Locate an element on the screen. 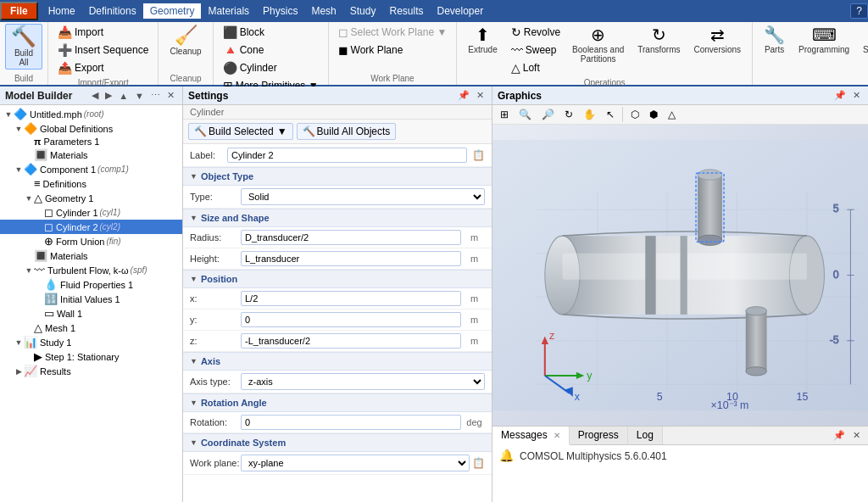 Image resolution: width=868 pixels, height=502 pixels. messages-tab: Messages ✕ is located at coordinates (531, 436).